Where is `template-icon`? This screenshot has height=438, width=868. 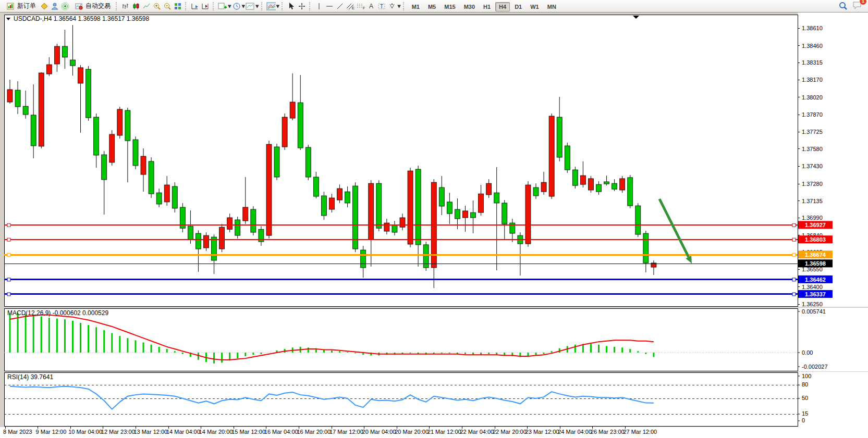
template-icon is located at coordinates (250, 6).